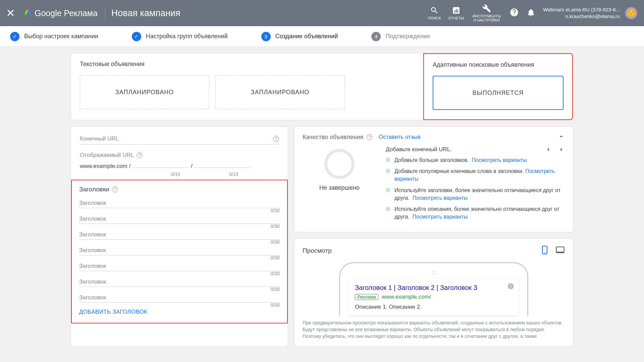 Image resolution: width=644 pixels, height=362 pixels. Describe the element at coordinates (435, 13) in the screenshot. I see `search-tool: ПОИСК` at that location.